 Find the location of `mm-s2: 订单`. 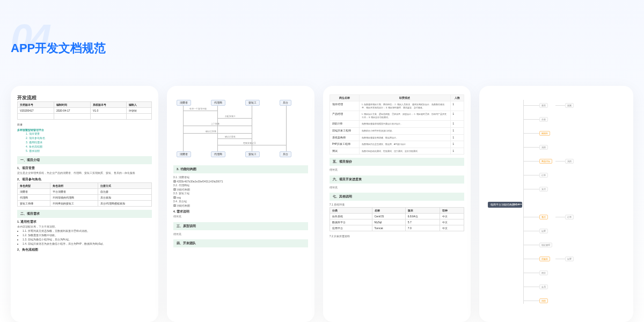

mm-s2: 订单 is located at coordinates (569, 217).